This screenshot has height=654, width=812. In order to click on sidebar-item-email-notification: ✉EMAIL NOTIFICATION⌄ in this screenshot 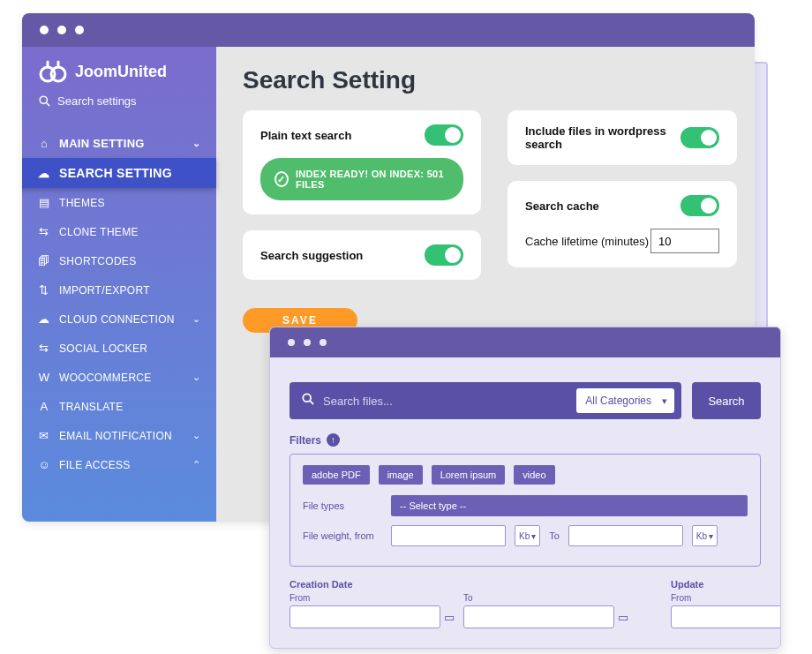, I will do `click(119, 436)`.